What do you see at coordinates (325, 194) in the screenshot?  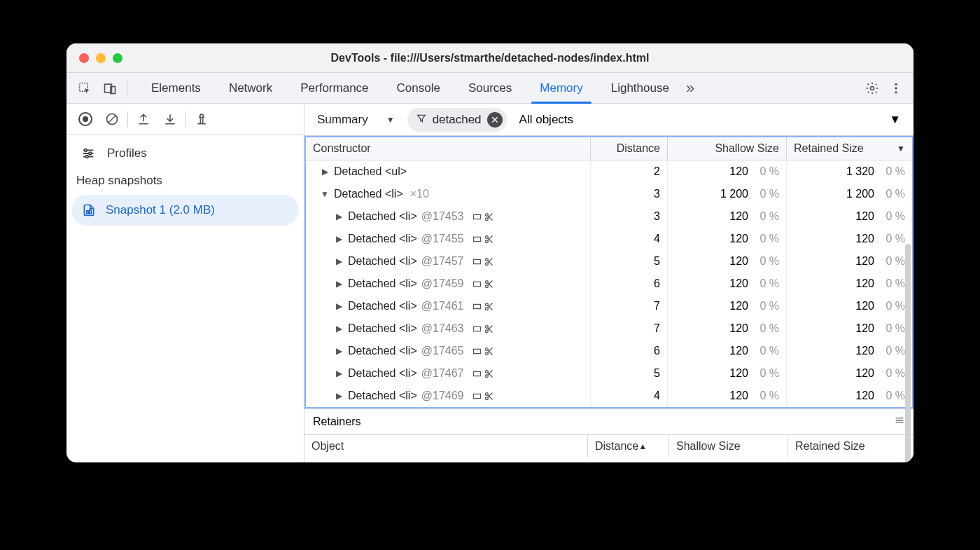 I see `disclose-icon: ▼` at bounding box center [325, 194].